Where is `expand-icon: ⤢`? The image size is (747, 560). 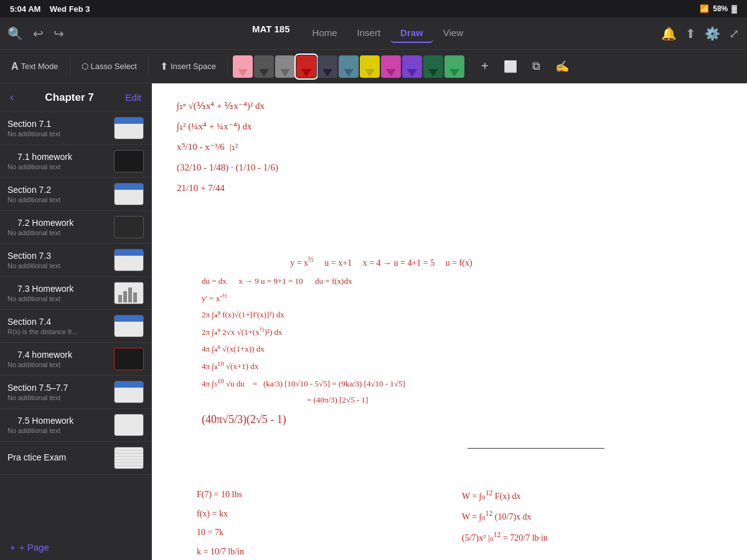 expand-icon: ⤢ is located at coordinates (735, 34).